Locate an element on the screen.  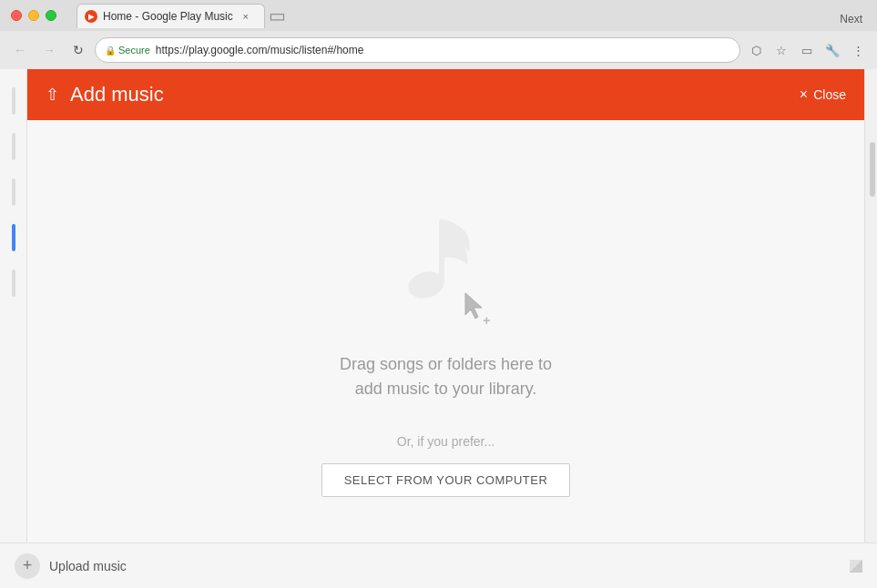
plus-icon: + is located at coordinates (486, 320).